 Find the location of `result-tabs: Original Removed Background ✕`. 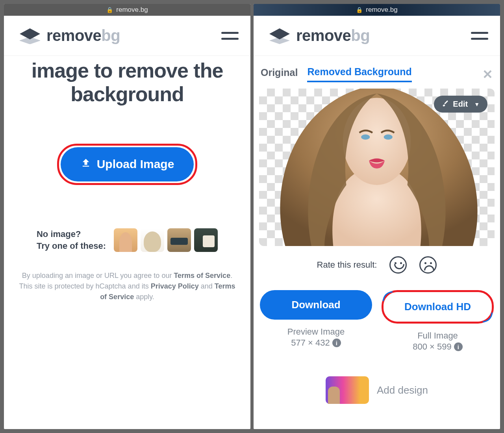

result-tabs: Original Removed Background ✕ is located at coordinates (377, 71).